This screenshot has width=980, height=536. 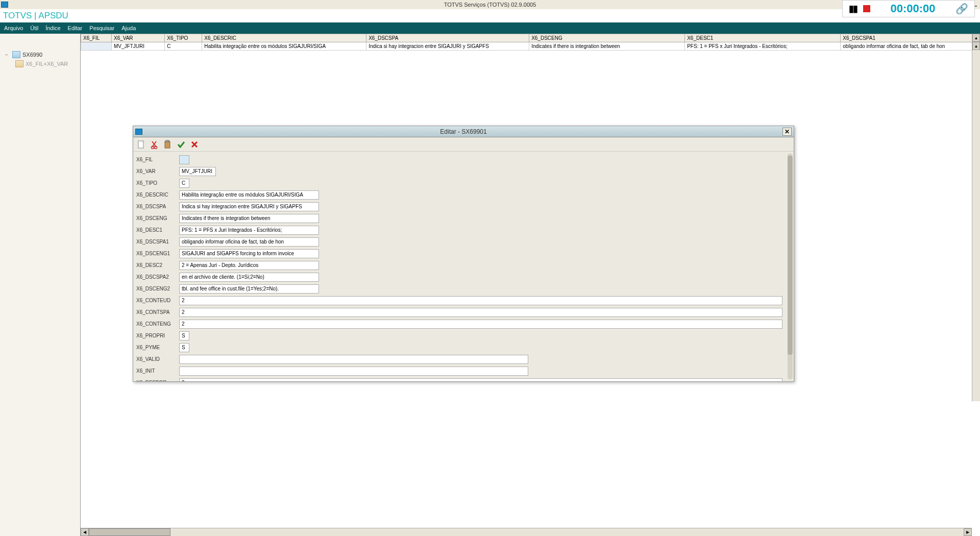 I want to click on table-row: MV_JFTJURI C Habilita integração entre o…, so click(x=531, y=46).